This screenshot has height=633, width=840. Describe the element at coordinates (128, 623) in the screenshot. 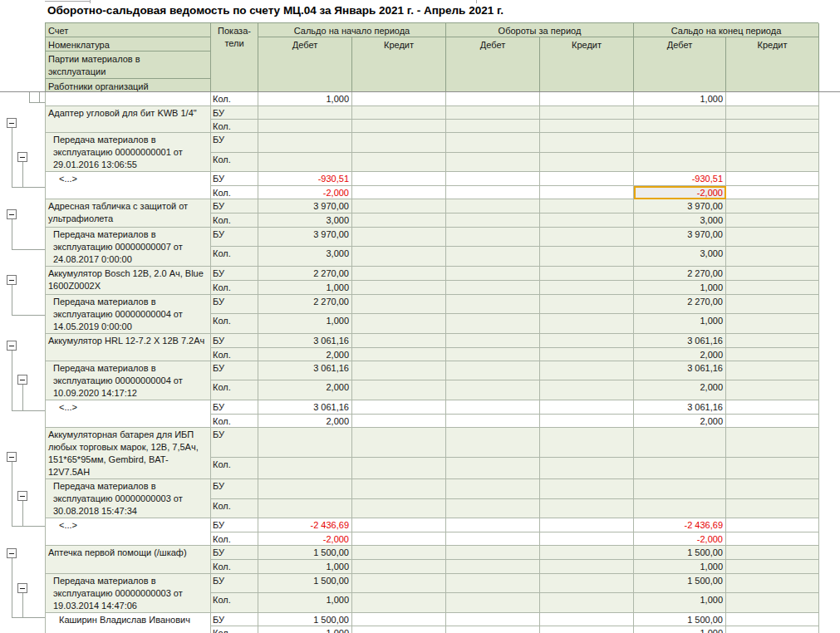

I see `row-name-cell: Каширин Владислав Иванович` at that location.